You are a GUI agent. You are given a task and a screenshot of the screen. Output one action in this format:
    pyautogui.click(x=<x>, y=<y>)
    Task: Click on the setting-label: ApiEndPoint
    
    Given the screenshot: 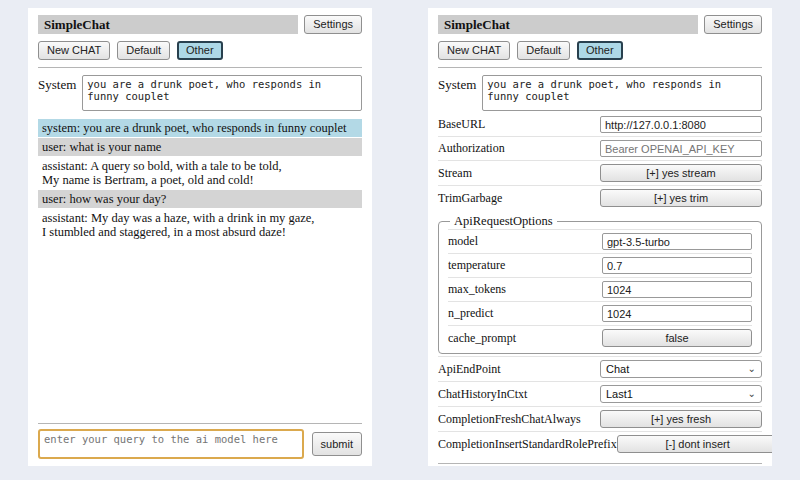 What is the action you would take?
    pyautogui.click(x=470, y=370)
    